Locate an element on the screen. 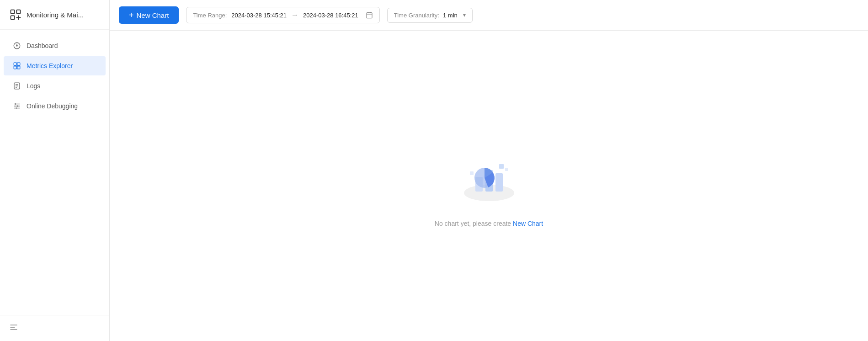 This screenshot has width=868, height=341. sidebar-item-label: Online Debugging is located at coordinates (52, 106).